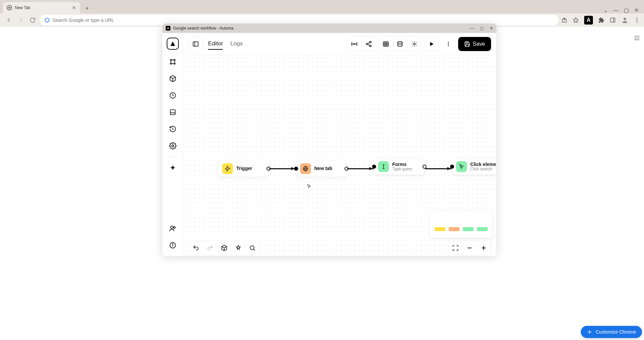  What do you see at coordinates (173, 228) in the screenshot?
I see `community-icon` at bounding box center [173, 228].